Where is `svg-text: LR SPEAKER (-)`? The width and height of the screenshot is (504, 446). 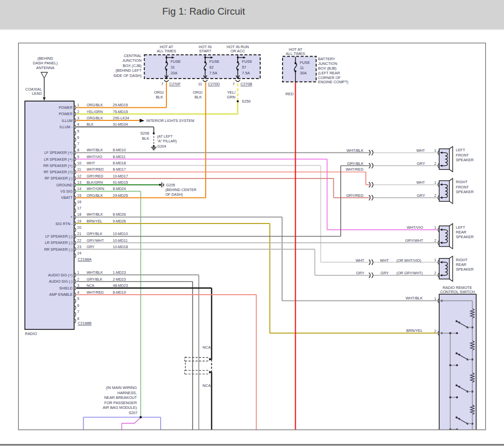 svg-text: LR SPEAKER (-) is located at coordinates (59, 243).